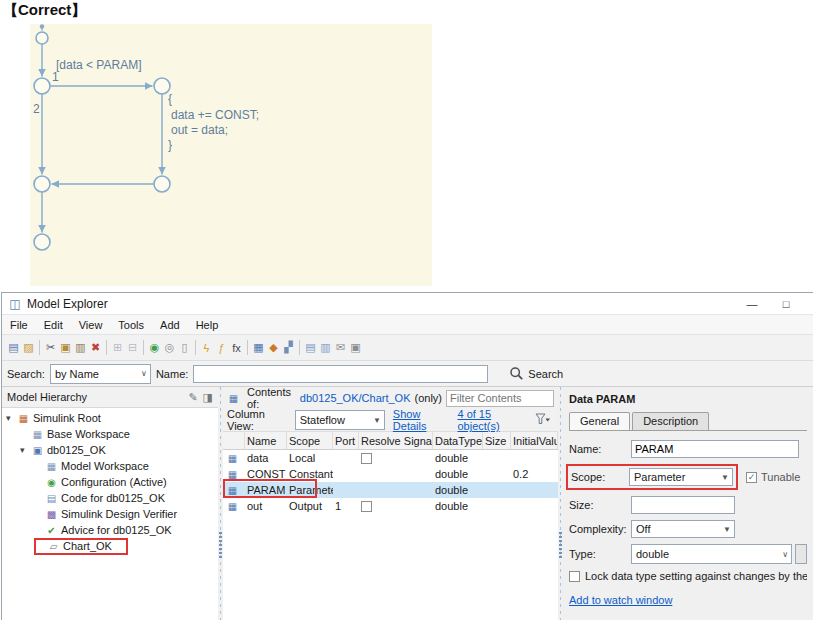  What do you see at coordinates (715, 449) in the screenshot?
I see `name-field` at bounding box center [715, 449].